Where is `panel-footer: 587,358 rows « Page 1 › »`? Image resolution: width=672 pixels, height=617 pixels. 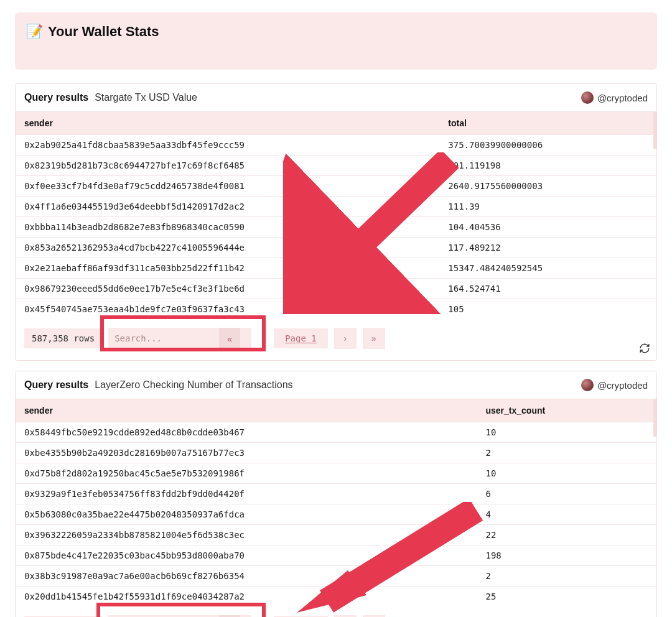
panel-footer: 587,358 rows « Page 1 › » is located at coordinates (336, 340).